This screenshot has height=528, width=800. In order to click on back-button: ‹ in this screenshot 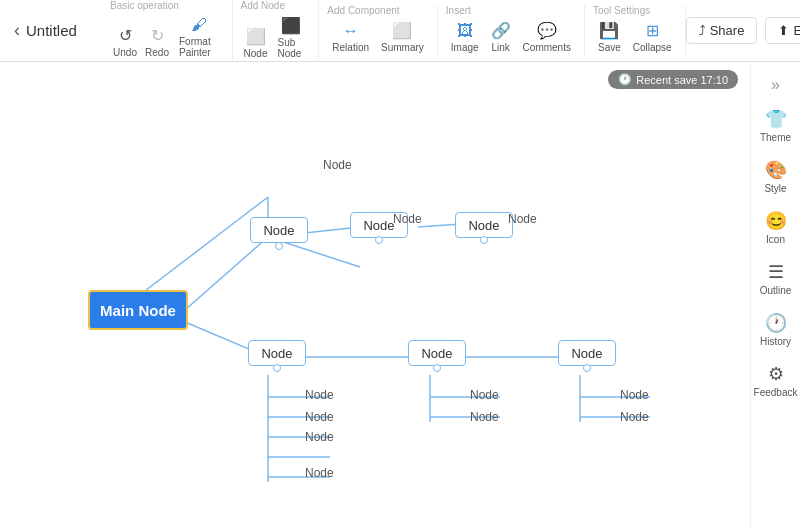, I will do `click(17, 30)`.